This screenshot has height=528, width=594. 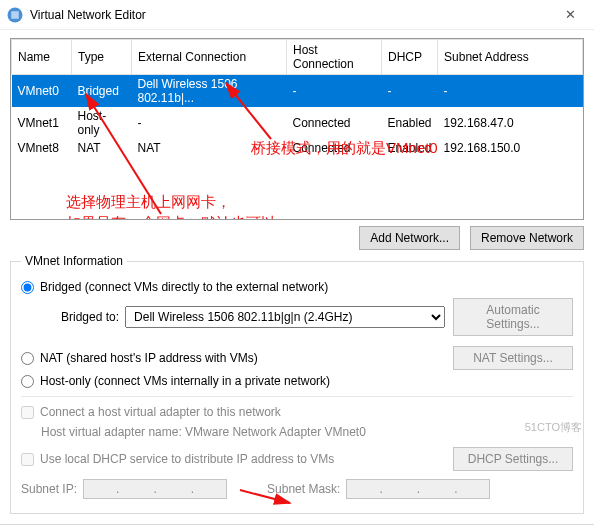 What do you see at coordinates (410, 58) in the screenshot?
I see `col-dhcp: DHCP` at bounding box center [410, 58].